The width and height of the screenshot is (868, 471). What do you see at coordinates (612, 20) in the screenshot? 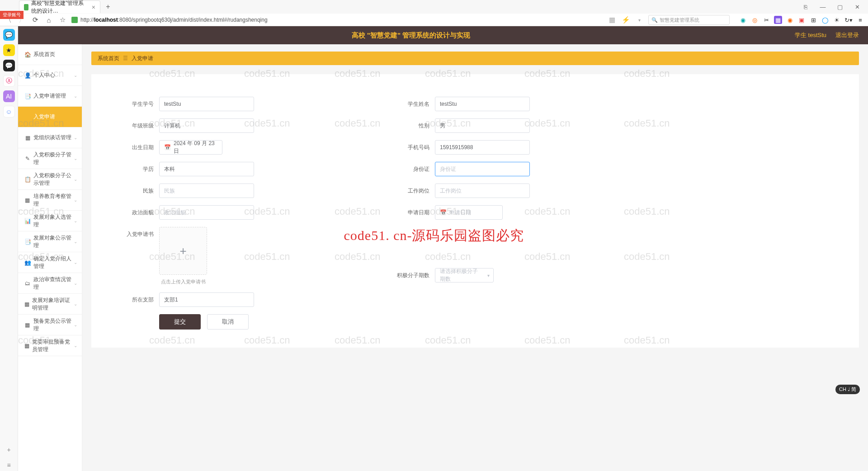
I see `qr-icon: ▦` at bounding box center [612, 20].